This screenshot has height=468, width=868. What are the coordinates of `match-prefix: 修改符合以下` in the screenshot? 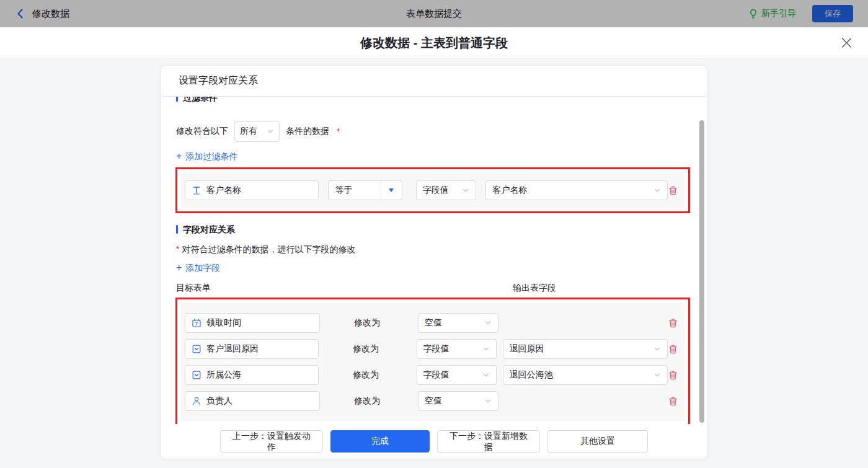 It's located at (202, 131).